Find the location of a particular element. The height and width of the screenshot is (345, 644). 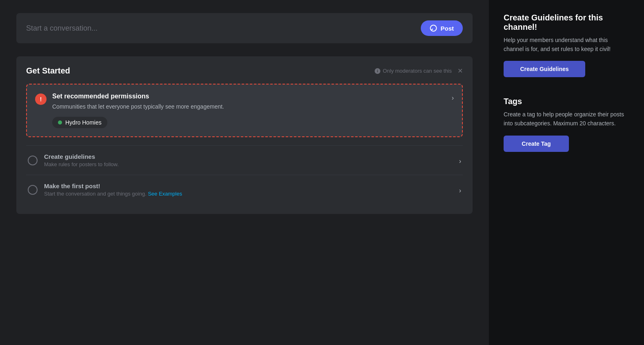

checklist-post-sub: Start the conversation and get things go… is located at coordinates (113, 194).